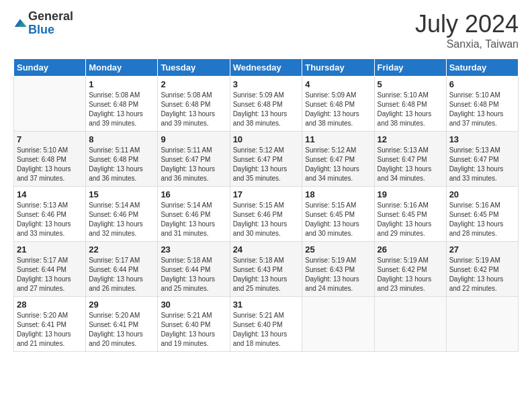 This screenshot has height=411, width=532. I want to click on day-number: 11, so click(338, 140).